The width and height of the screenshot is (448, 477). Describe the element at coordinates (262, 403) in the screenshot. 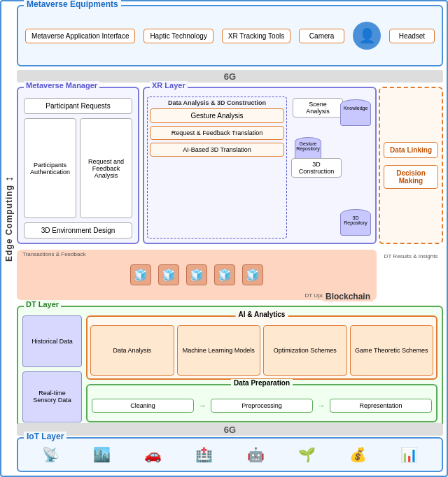

I see `prep-section: Data Preparation Cleaning → Preprocessin…` at that location.